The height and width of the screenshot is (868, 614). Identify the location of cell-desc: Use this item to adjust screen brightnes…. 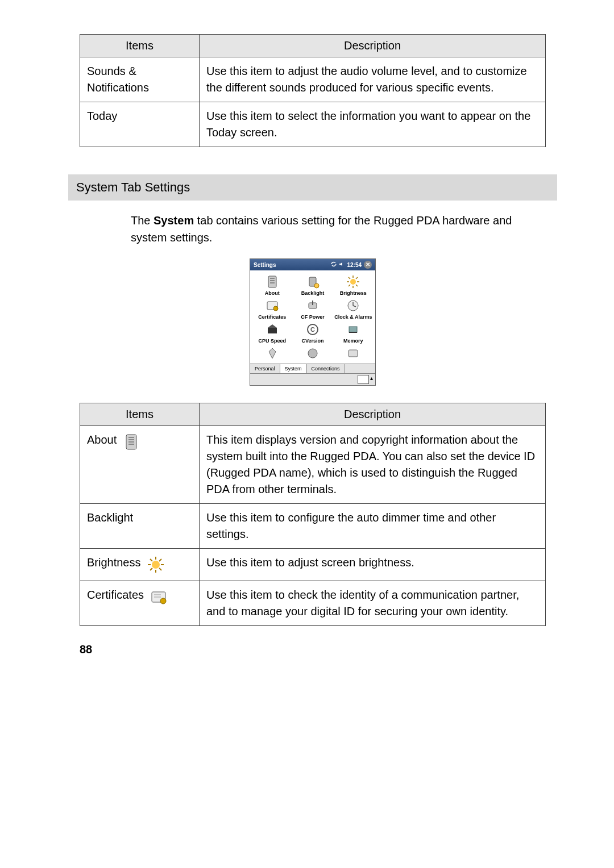
(373, 565).